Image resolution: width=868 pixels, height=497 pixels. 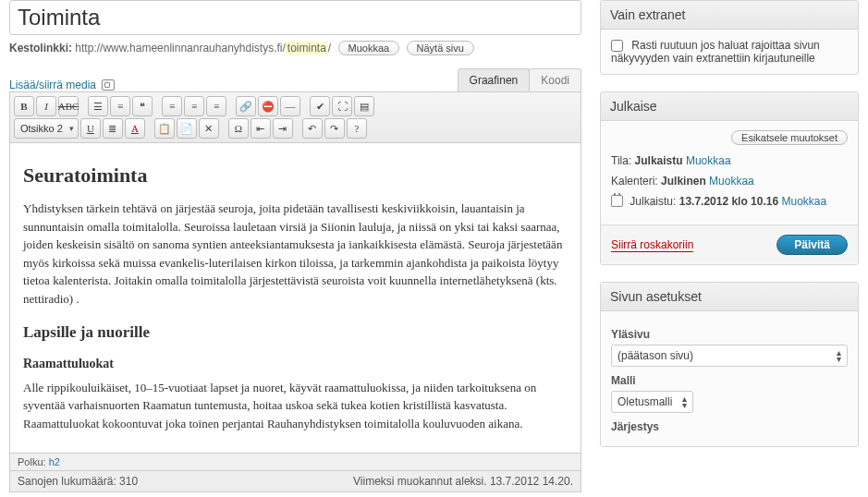 I want to click on edit-status-link: Muokkaa, so click(x=708, y=161).